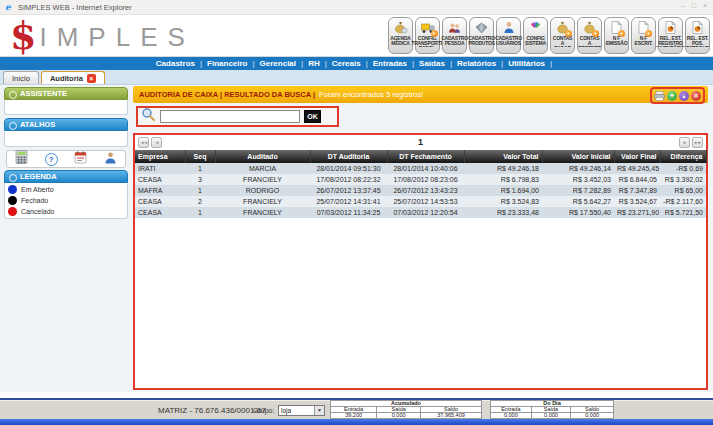  What do you see at coordinates (66, 200) in the screenshot?
I see `legend-item-fechado: Fechado` at bounding box center [66, 200].